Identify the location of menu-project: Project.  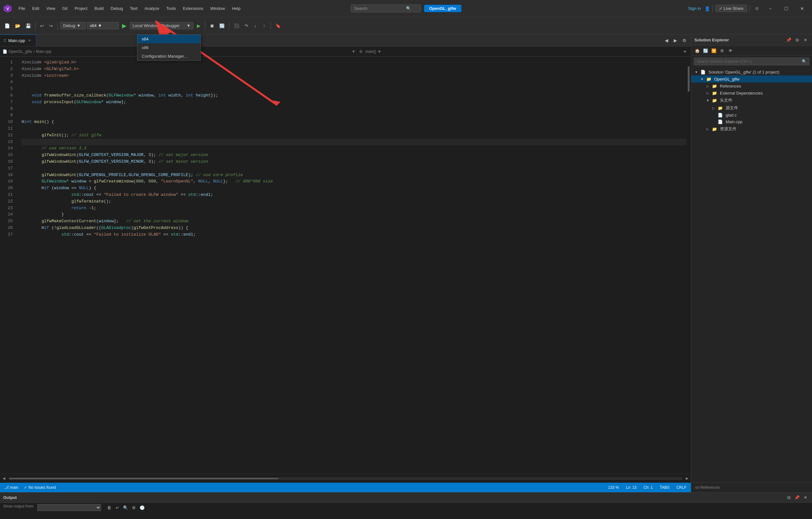
(81, 8).